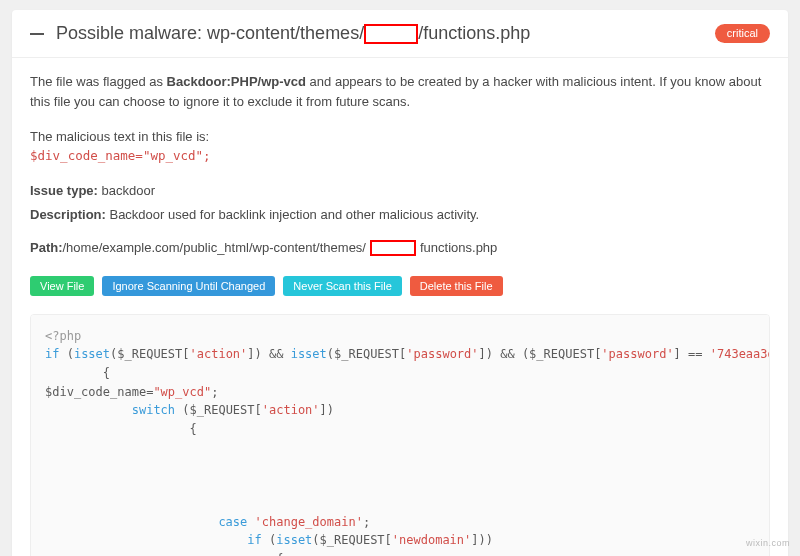 The image size is (800, 556). I want to click on file-path: Path: /home/example.com/public_html/wp-c…, so click(400, 248).